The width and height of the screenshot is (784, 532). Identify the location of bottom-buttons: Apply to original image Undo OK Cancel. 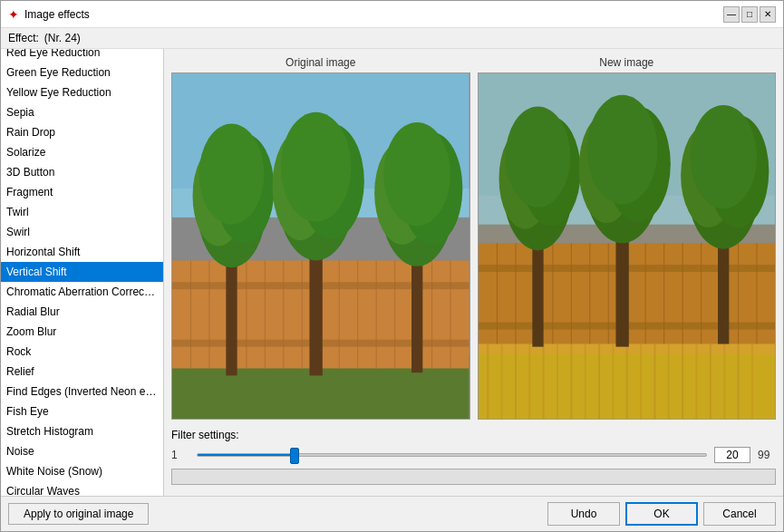
(392, 513).